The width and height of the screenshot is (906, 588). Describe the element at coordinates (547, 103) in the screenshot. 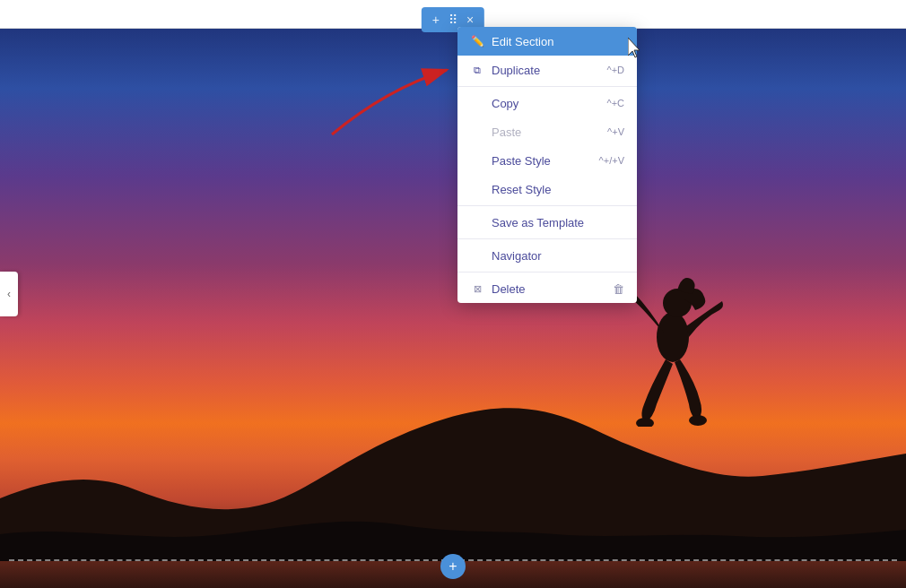

I see `menu-item-copy: Copy ^+C` at that location.